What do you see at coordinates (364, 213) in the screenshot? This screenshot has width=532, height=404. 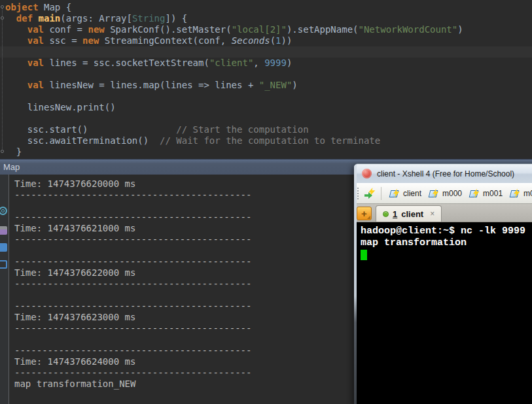 I see `add-tab-button: +` at bounding box center [364, 213].